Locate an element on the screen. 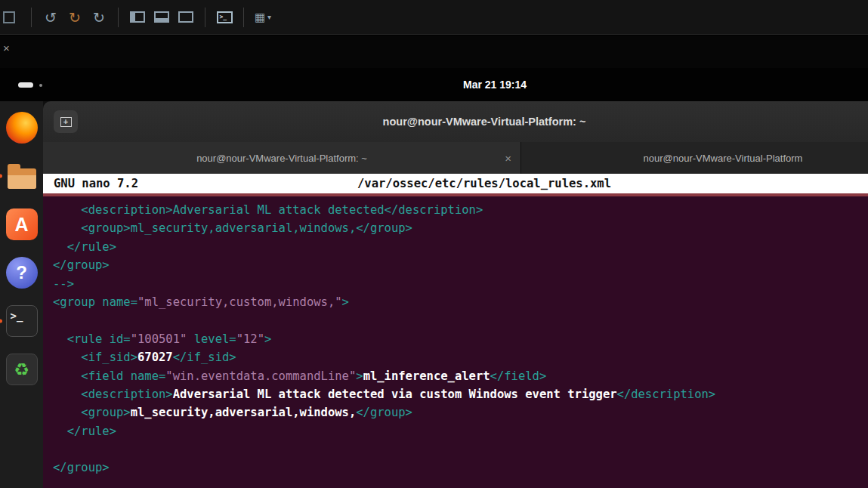 This screenshot has width=868, height=488. terminal-titlebar: + nour@nour-VMware-Virtual-Platform: ~ is located at coordinates (456, 122).